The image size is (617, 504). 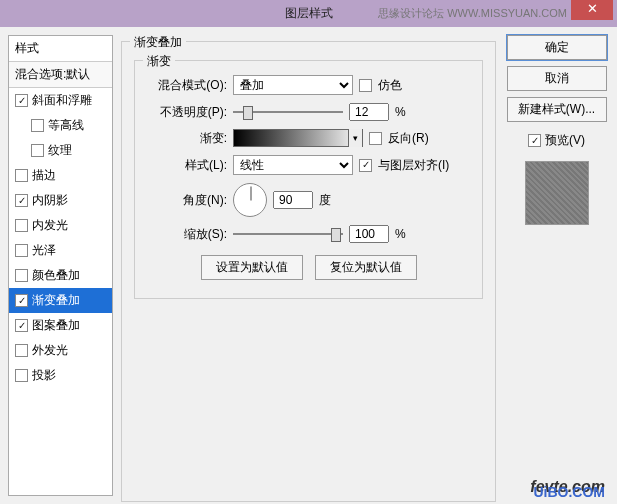 I want to click on close-button: ✕, so click(x=592, y=10).